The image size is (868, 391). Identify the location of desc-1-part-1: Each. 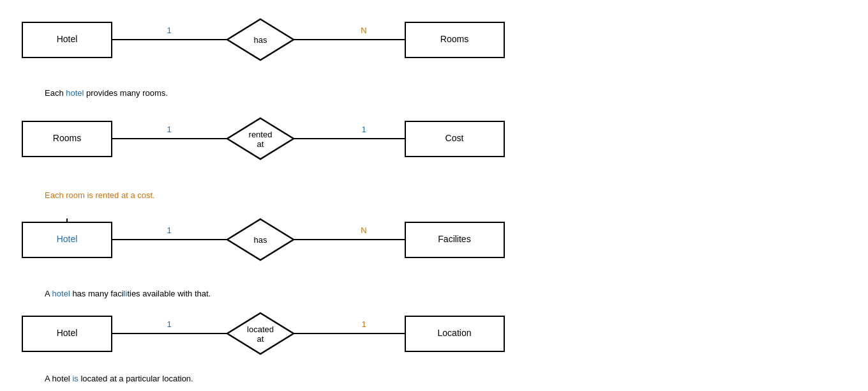
(55, 93).